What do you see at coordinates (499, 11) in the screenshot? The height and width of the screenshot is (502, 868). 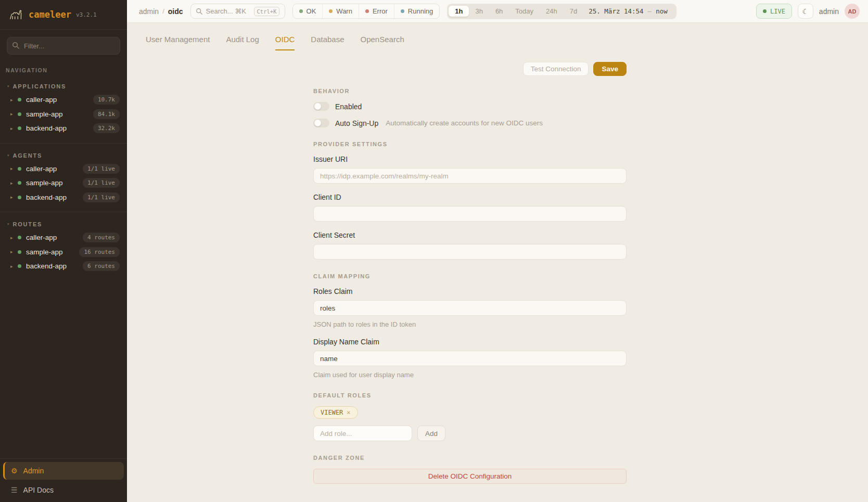 I see `time-range-6h: 6h` at bounding box center [499, 11].